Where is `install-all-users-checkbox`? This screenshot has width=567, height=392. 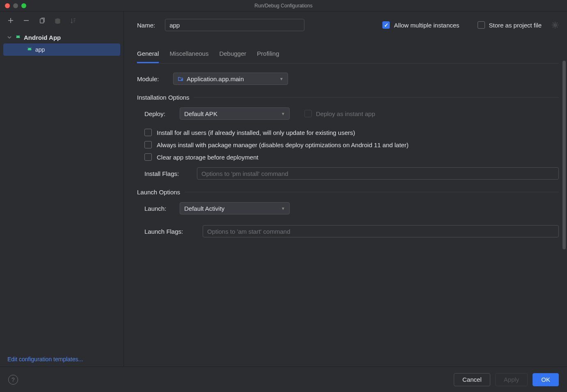
install-all-users-checkbox is located at coordinates (148, 132).